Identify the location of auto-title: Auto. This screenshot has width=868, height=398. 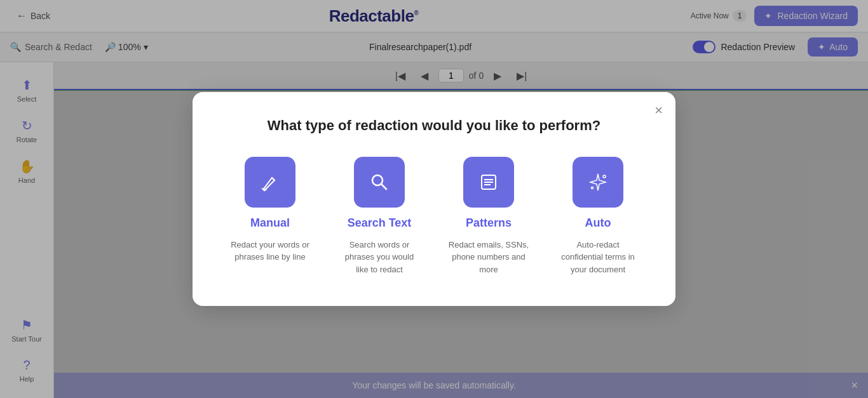
(599, 223).